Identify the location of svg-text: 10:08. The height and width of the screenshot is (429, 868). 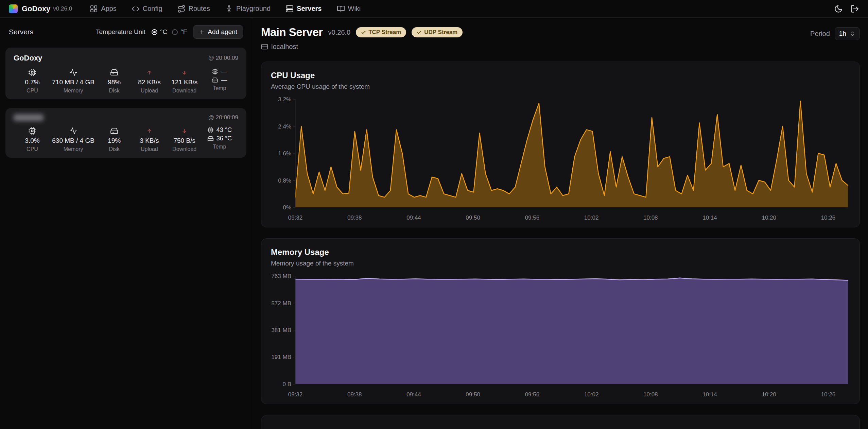
(650, 394).